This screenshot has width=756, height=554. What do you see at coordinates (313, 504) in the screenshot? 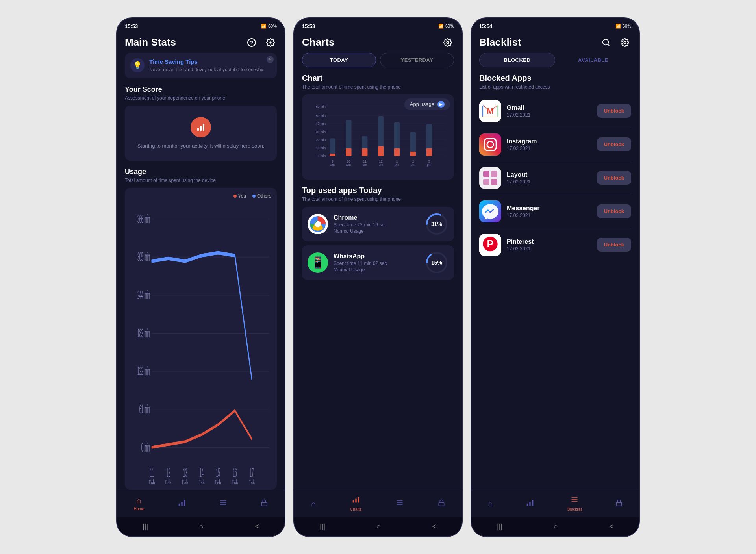
I see `nav-home-2: ⌂` at bounding box center [313, 504].